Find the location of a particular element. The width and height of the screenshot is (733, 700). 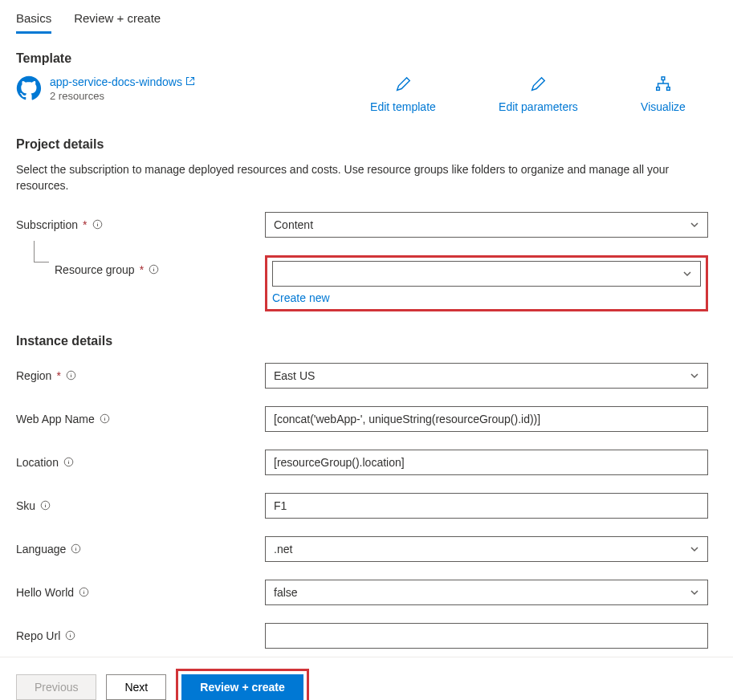

region-value: East US is located at coordinates (294, 376).